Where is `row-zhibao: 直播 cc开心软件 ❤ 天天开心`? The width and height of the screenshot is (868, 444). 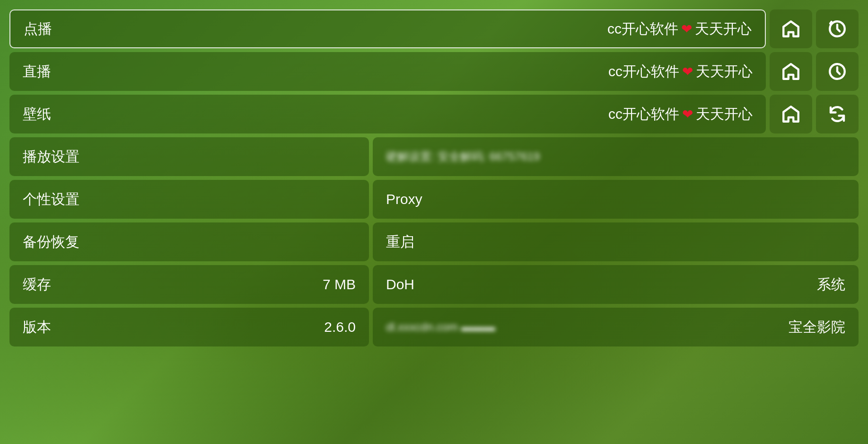
row-zhibao: 直播 cc开心软件 ❤ 天天开心 is located at coordinates (434, 71).